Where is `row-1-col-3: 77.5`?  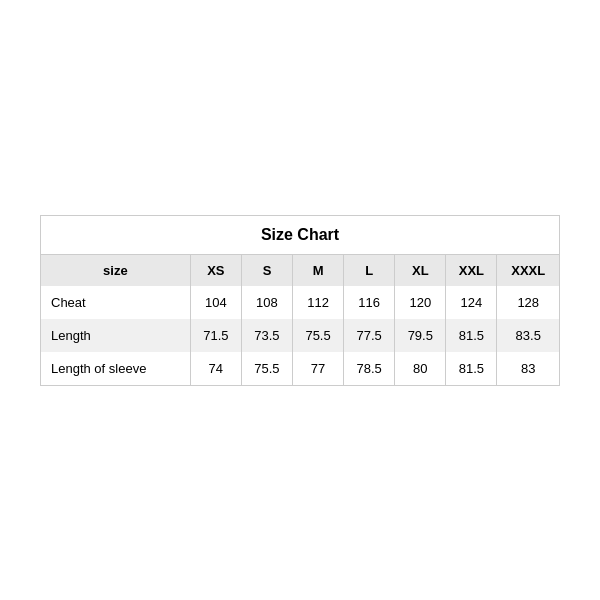 row-1-col-3: 77.5 is located at coordinates (370, 336).